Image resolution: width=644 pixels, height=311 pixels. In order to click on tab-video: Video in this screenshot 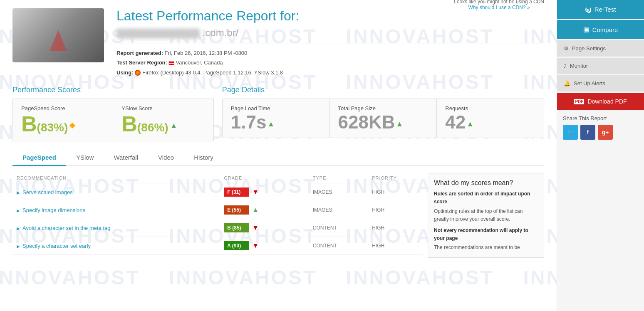, I will do `click(166, 158)`.